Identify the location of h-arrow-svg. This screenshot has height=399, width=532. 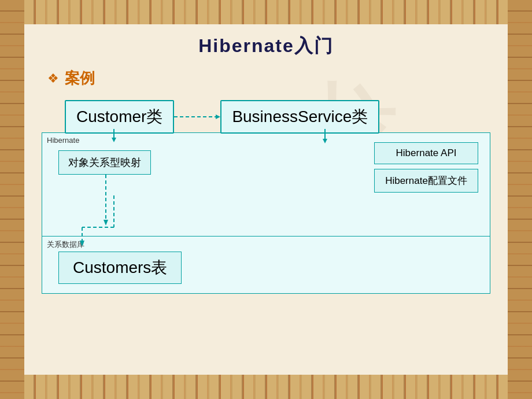
(197, 117).